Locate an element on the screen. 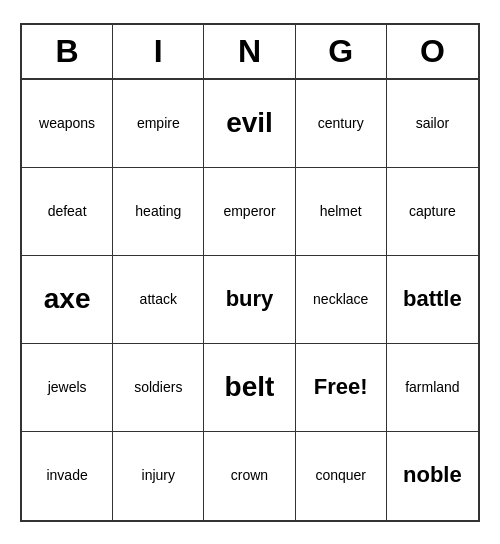 This screenshot has height=544, width=500. bingo-cell-2: evil is located at coordinates (250, 124).